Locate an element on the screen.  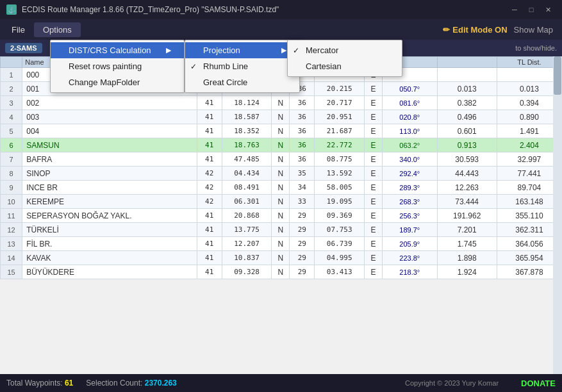
table-cell: 191.962 is located at coordinates (467, 216).